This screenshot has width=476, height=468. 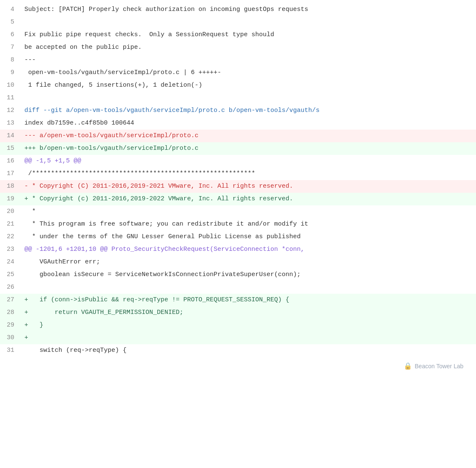 What do you see at coordinates (249, 136) in the screenshot?
I see `line-content: --- a/open-vm-tools/vgauth/serviceImpl/p…` at bounding box center [249, 136].